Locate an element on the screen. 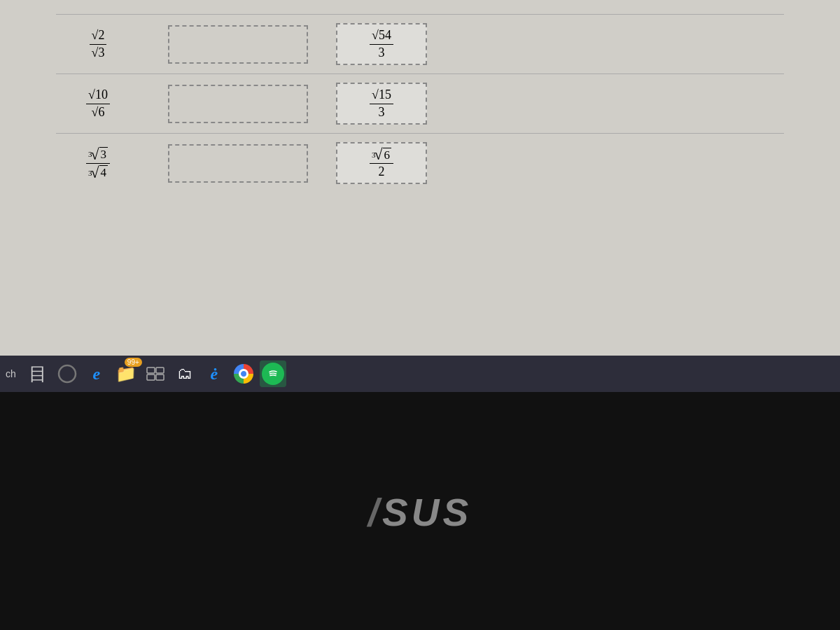 This screenshot has width=840, height=630. spotify-button is located at coordinates (273, 374).